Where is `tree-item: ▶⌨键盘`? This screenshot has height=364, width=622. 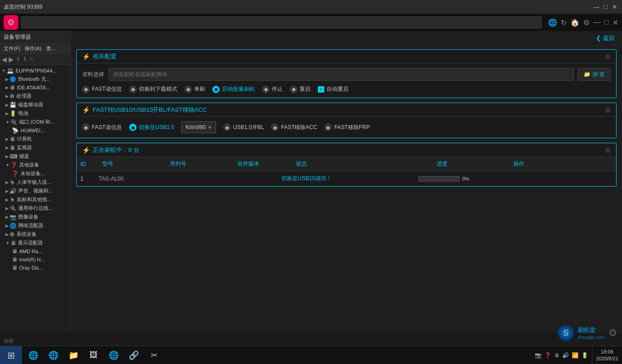
tree-item: ▶⌨键盘 is located at coordinates (35, 156).